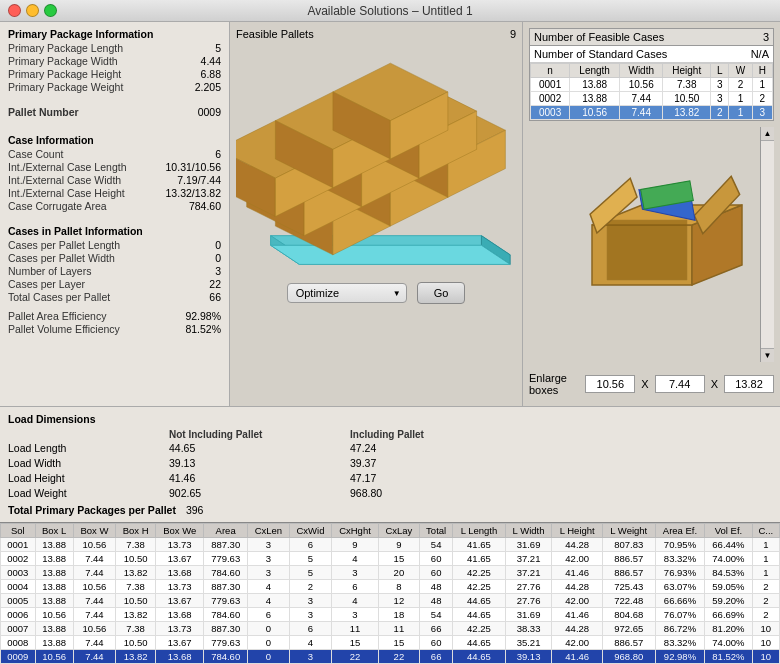  Describe the element at coordinates (88, 478) in the screenshot. I see `load-height-label: Load Height` at that location.